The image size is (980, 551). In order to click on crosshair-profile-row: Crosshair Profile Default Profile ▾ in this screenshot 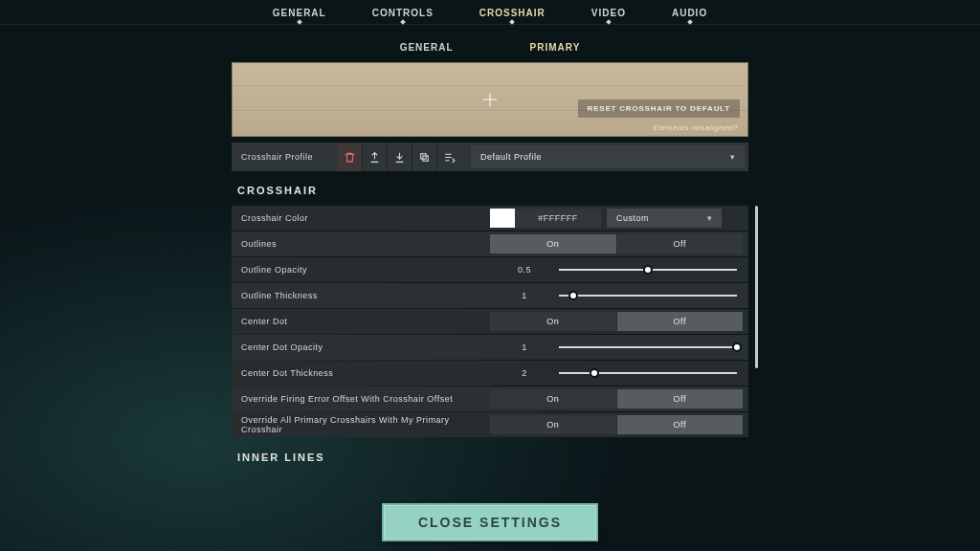, I will do `click(490, 157)`.